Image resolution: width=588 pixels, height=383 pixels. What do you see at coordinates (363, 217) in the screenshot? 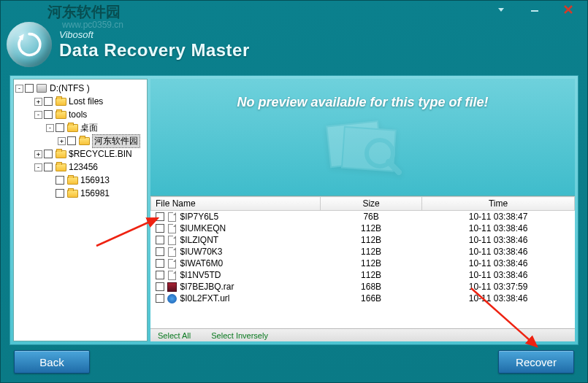
I see `table-row: $IP7Y6L576B10-11 03:38:47` at bounding box center [363, 217].